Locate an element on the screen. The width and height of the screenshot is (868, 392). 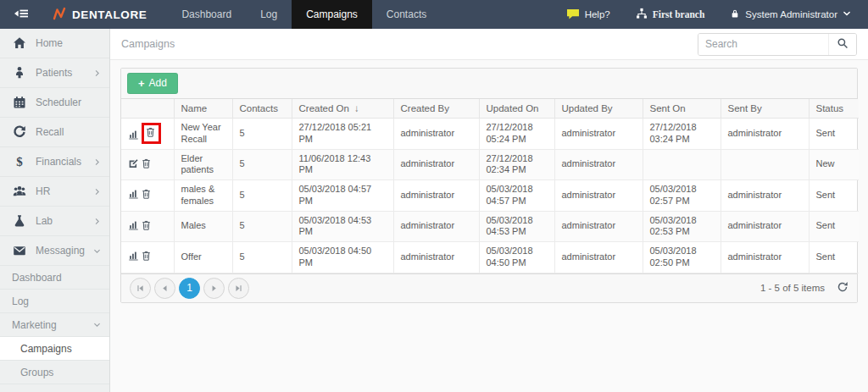
scheduler-icon is located at coordinates (19, 102).